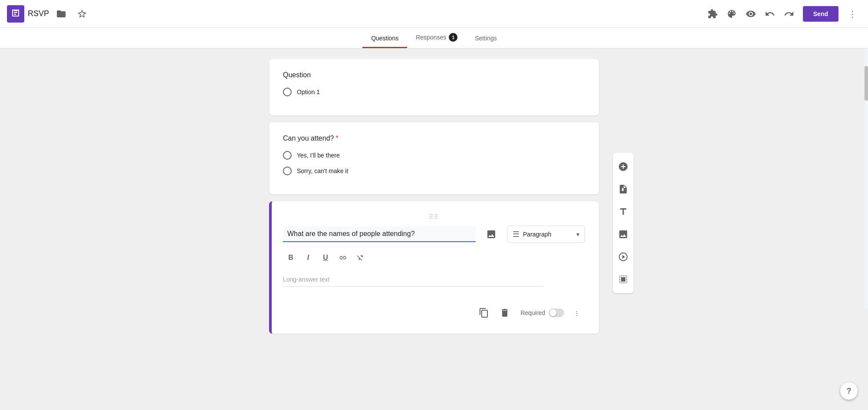  Describe the element at coordinates (491, 234) in the screenshot. I see `add-image-to-question-button` at that location.